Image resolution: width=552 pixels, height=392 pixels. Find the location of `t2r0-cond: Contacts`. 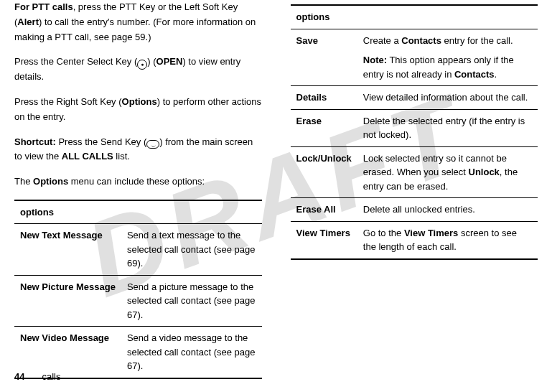

t2r0-cond: Contacts is located at coordinates (421, 40).